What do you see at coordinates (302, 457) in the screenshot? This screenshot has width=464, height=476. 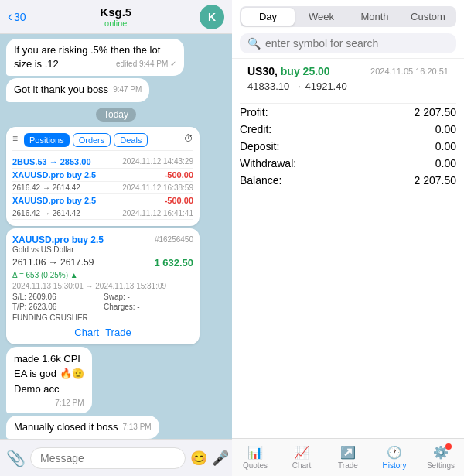 I see `nav-item-chart: 📈 Chart` at bounding box center [302, 457].